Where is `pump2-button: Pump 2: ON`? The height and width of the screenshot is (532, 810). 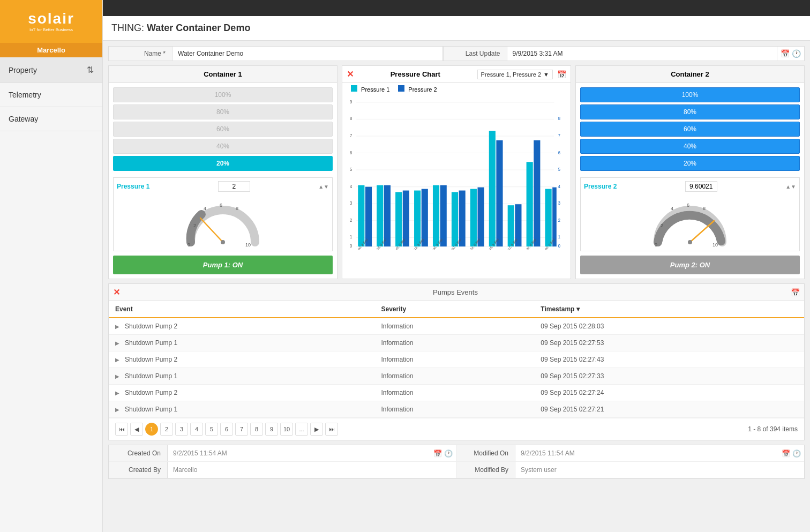 pump2-button: Pump 2: ON is located at coordinates (690, 265).